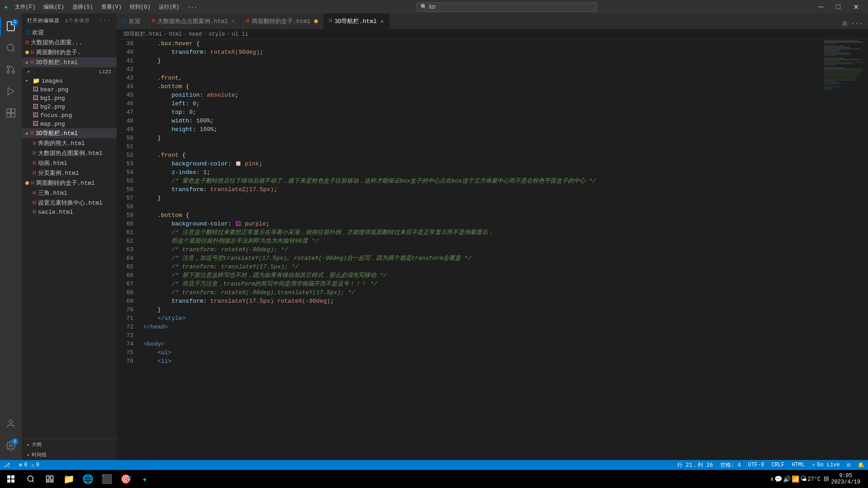  What do you see at coordinates (11, 113) in the screenshot?
I see `extensions-activity-icon` at bounding box center [11, 113].